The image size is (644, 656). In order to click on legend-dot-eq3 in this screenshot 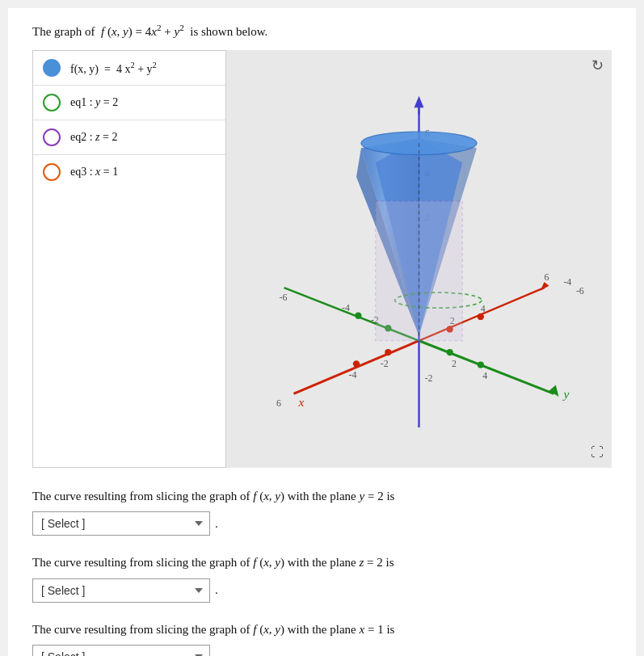, I will do `click(52, 172)`.